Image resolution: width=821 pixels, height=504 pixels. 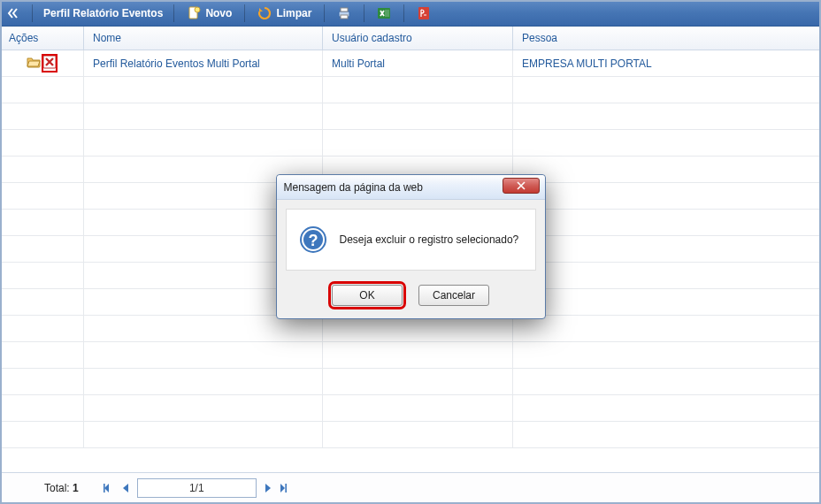 I want to click on dialog-titlebar: Mensagem da página da web, so click(x=410, y=187).